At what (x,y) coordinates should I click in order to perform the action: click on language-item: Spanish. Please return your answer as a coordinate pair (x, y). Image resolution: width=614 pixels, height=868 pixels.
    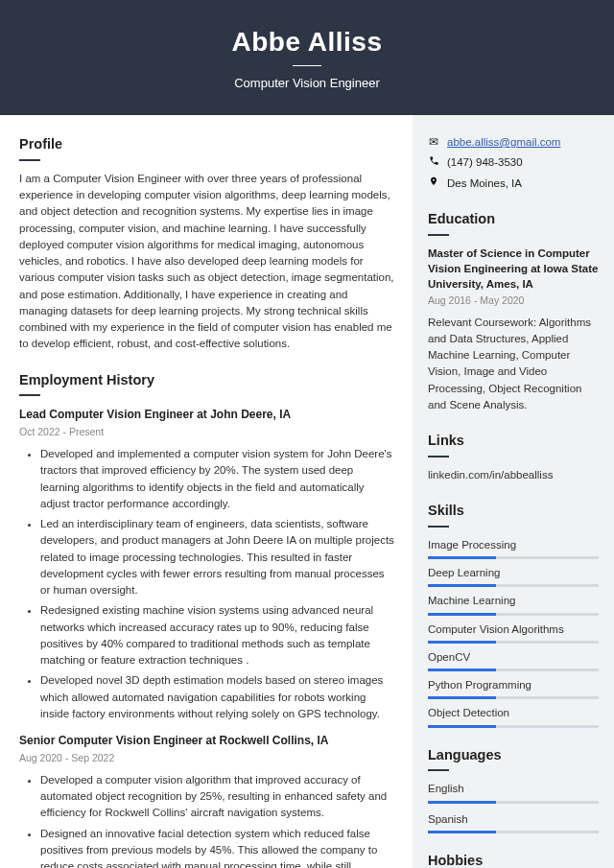
    Looking at the image, I should click on (513, 823).